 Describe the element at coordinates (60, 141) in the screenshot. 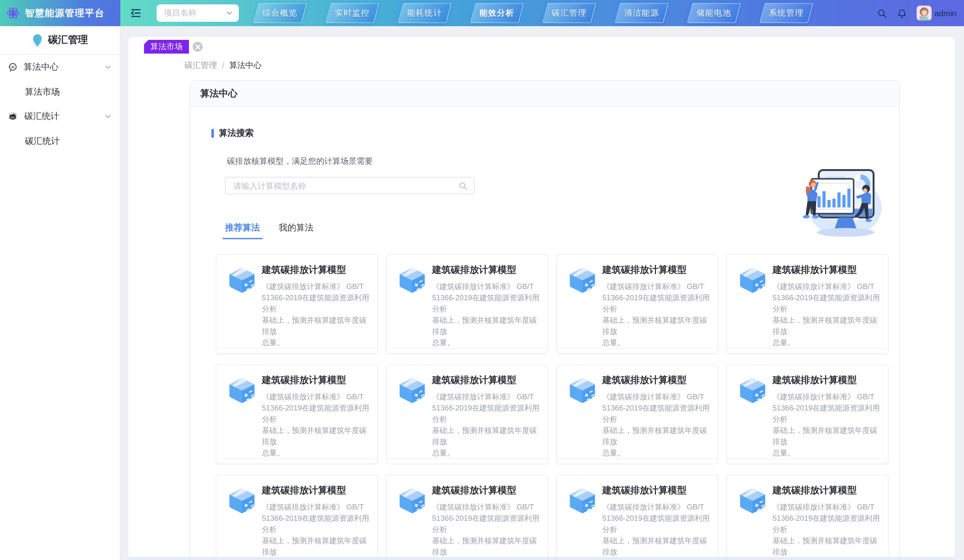

I see `sidebar-subitem-carbon-statistics: 碳汇统计` at that location.